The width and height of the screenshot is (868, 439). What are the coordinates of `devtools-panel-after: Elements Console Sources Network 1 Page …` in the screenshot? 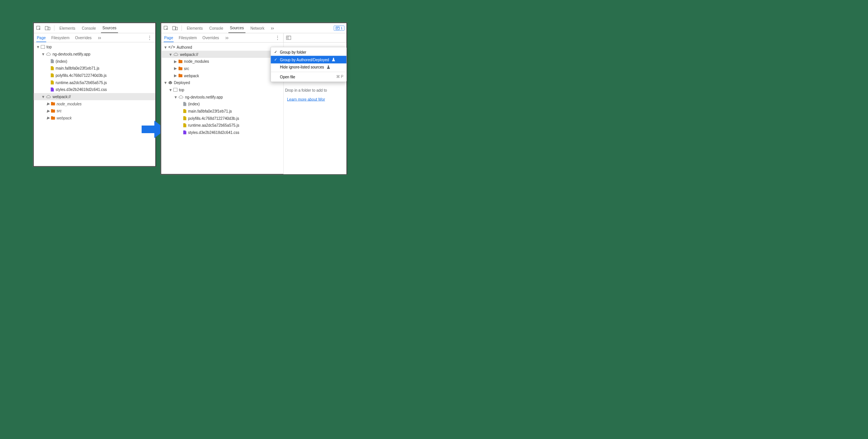 It's located at (254, 99).